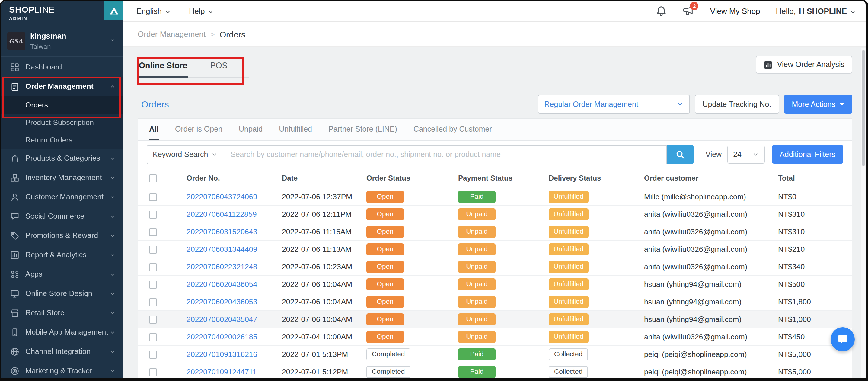  Describe the element at coordinates (222, 250) in the screenshot. I see `order-number-link: 20220706031344409` at that location.